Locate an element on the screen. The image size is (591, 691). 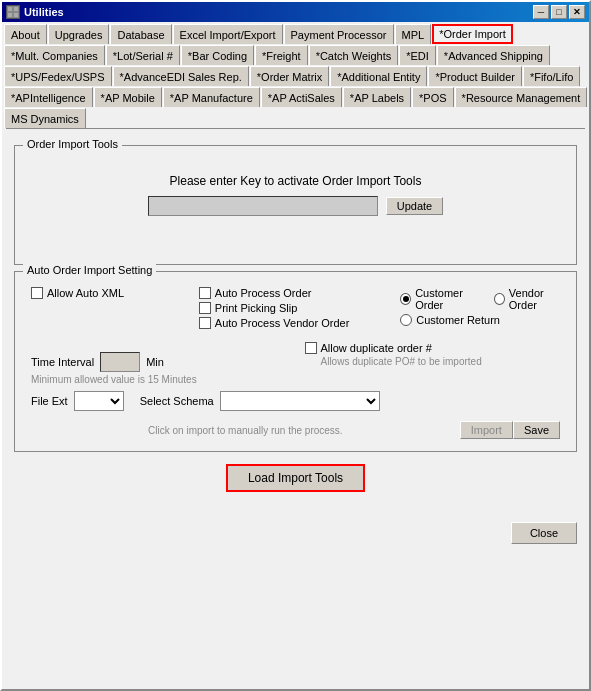
tab-mpl: MPL is located at coordinates (414, 34).